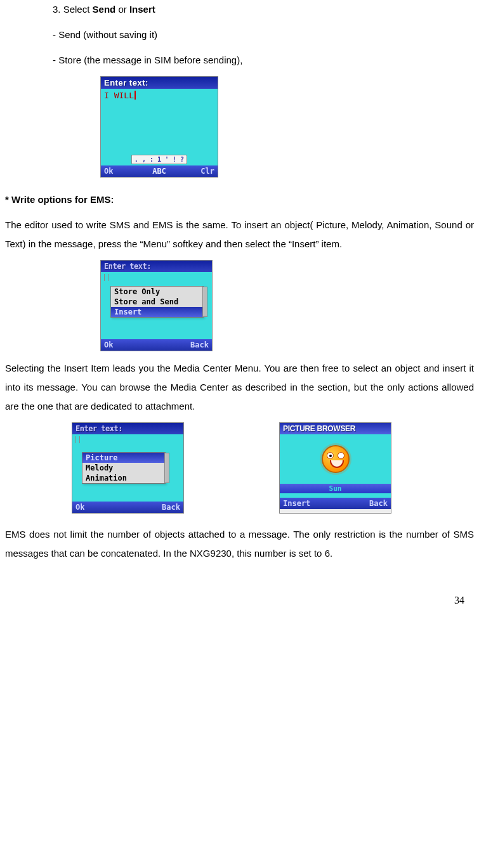 This screenshot has width=479, height=868. I want to click on bullet-store: - Store (the message in SIM before sendi…, so click(263, 60).